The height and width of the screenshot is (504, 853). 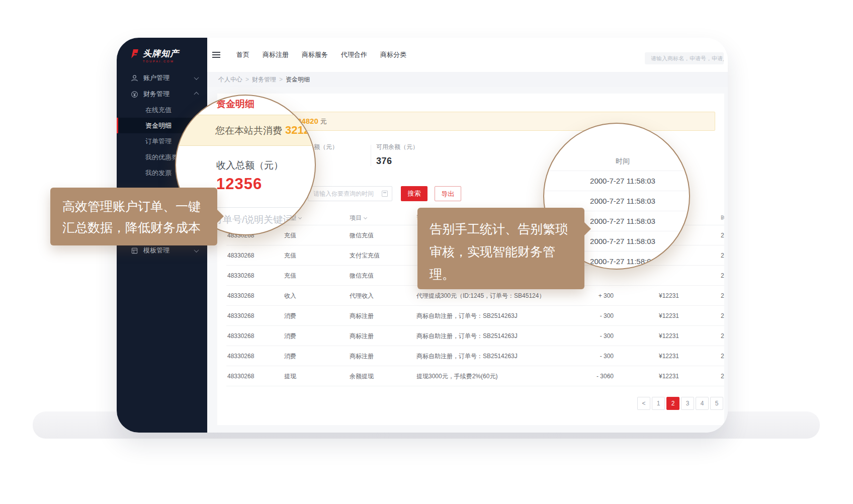 I want to click on sidebar-item-label: 模板管理, so click(x=156, y=250).